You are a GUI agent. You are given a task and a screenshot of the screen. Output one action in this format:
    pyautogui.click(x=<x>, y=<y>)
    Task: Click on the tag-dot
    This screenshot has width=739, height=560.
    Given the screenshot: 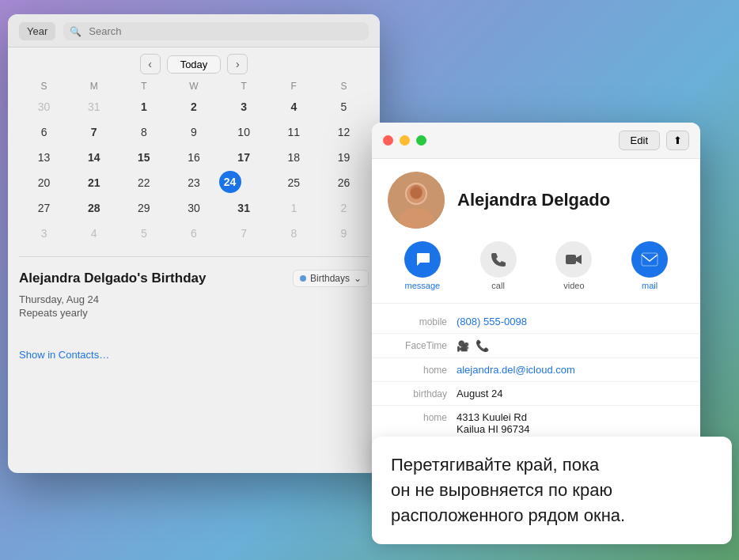 What is the action you would take?
    pyautogui.click(x=303, y=278)
    